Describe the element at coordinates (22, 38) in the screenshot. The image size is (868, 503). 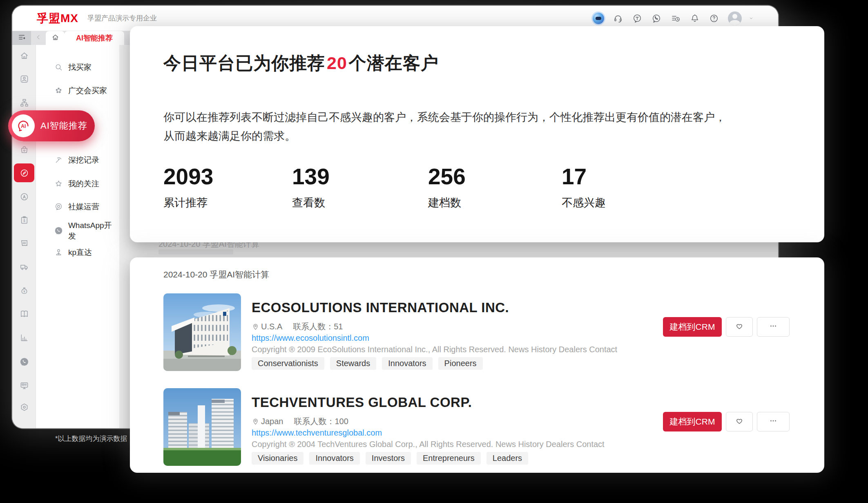
I see `collapse-menu-button` at that location.